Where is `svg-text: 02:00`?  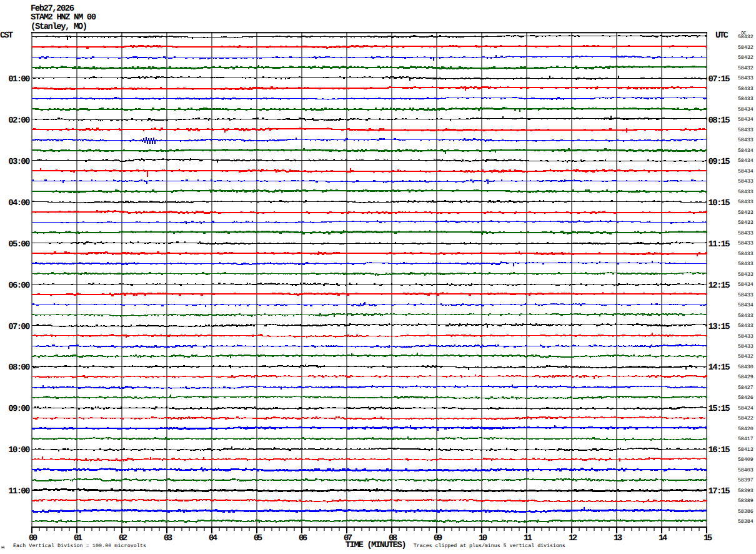
svg-text: 02:00 is located at coordinates (19, 121).